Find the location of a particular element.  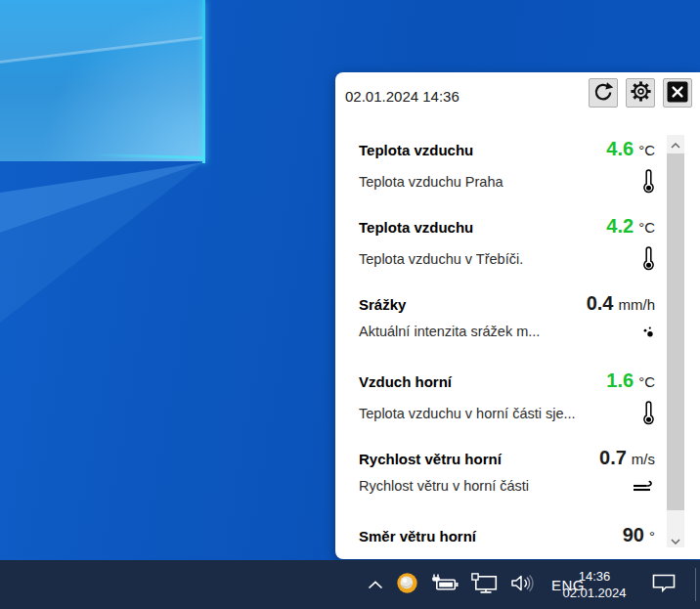

taskbar-date: 02.01.2024 is located at coordinates (594, 592).